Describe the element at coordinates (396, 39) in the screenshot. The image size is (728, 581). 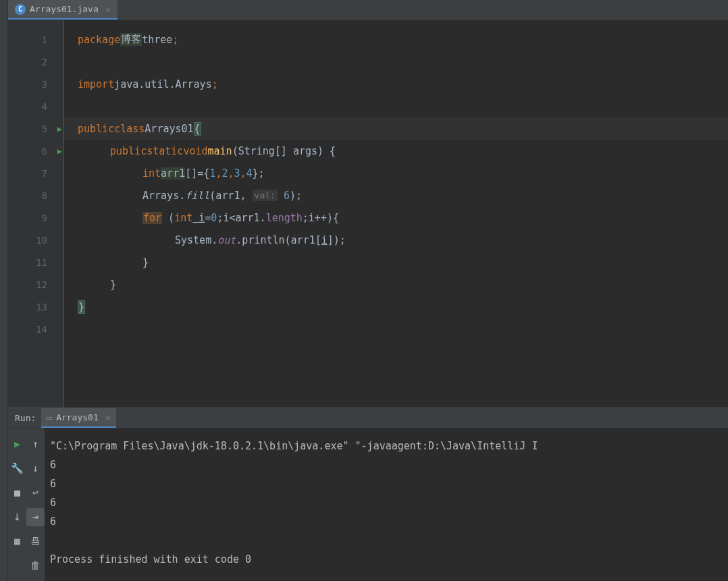
I see `code-line: package 博客three;` at that location.